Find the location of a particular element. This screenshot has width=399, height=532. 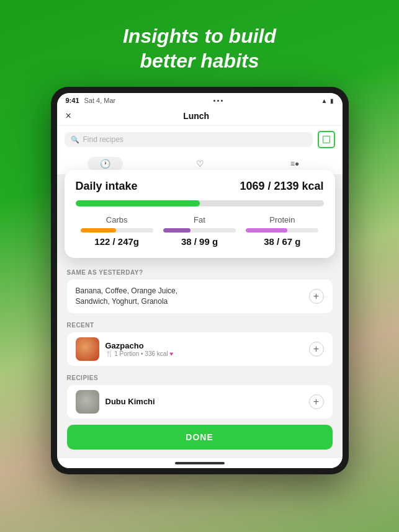

card-kcal: 1069 / 2139 kcal is located at coordinates (282, 186).